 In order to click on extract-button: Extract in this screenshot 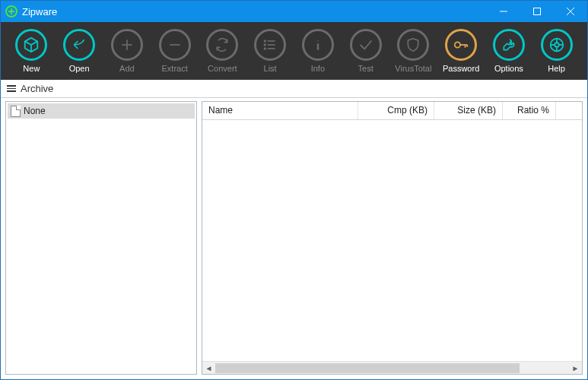, I will do `click(175, 51)`.